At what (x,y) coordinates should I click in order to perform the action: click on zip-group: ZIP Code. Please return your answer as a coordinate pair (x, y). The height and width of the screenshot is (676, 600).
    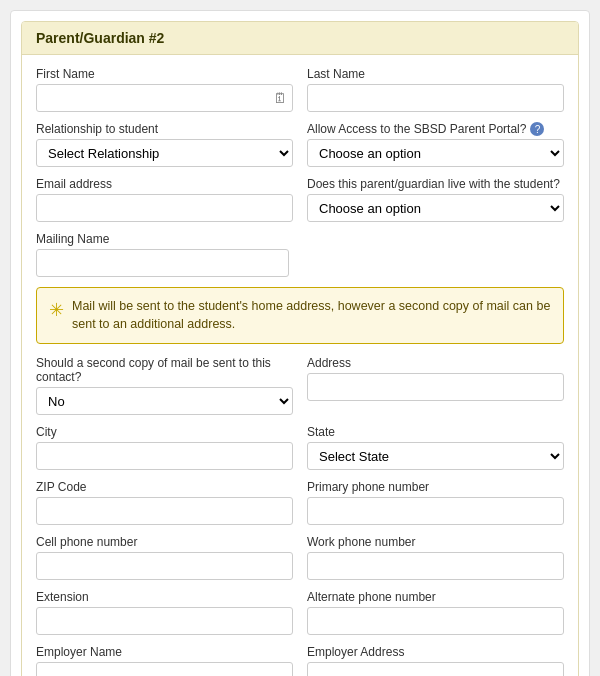
    Looking at the image, I should click on (164, 502).